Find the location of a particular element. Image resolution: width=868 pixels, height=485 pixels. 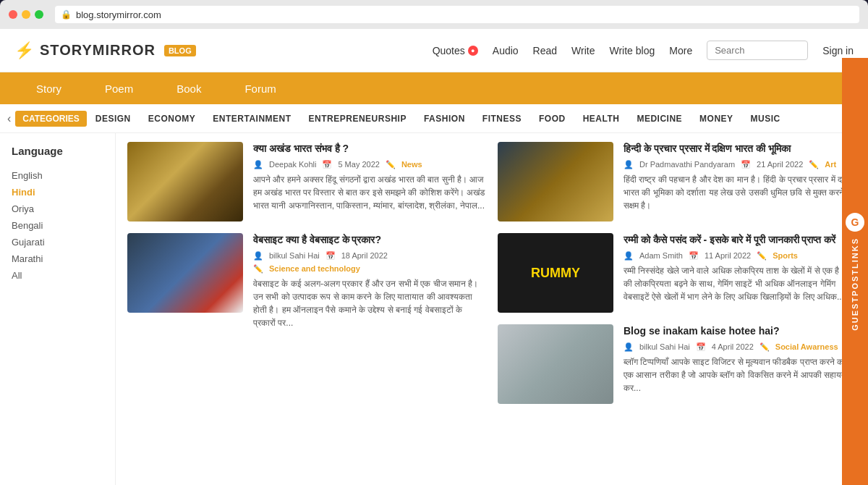

lang-marathi: Marathi is located at coordinates (58, 259).